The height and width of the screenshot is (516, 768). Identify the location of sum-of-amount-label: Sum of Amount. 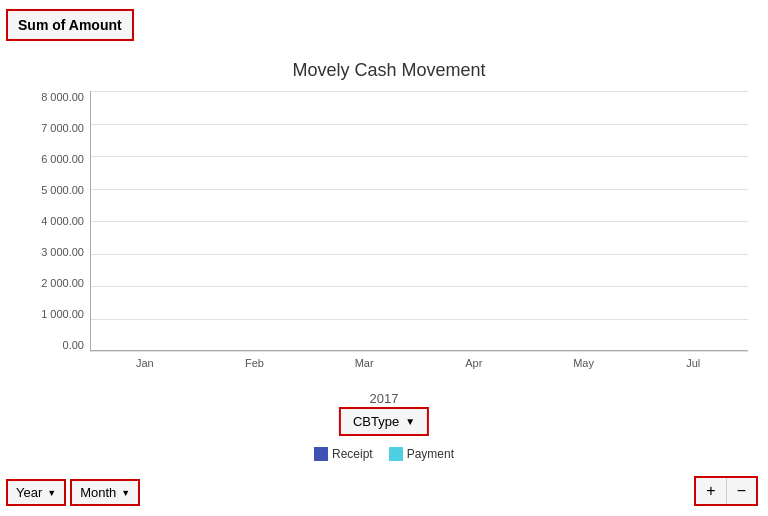
(70, 25).